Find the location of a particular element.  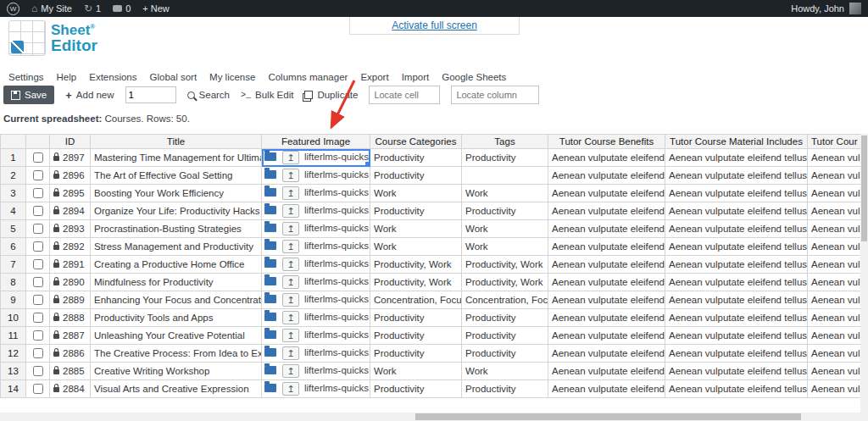

title-cell: Mastering Time Management for Ultimate P… is located at coordinates (176, 158).